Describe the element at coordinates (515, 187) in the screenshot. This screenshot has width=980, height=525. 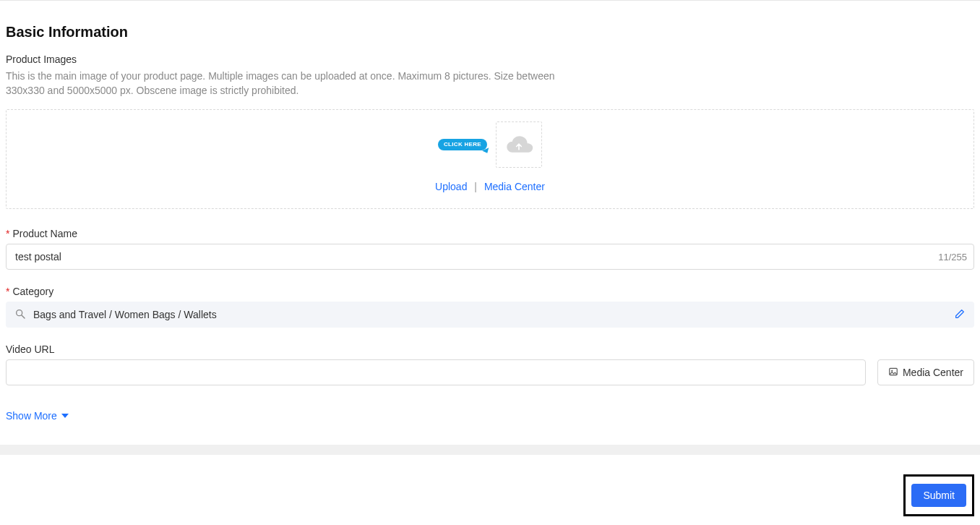
I see `media-center-link: Media Center` at that location.